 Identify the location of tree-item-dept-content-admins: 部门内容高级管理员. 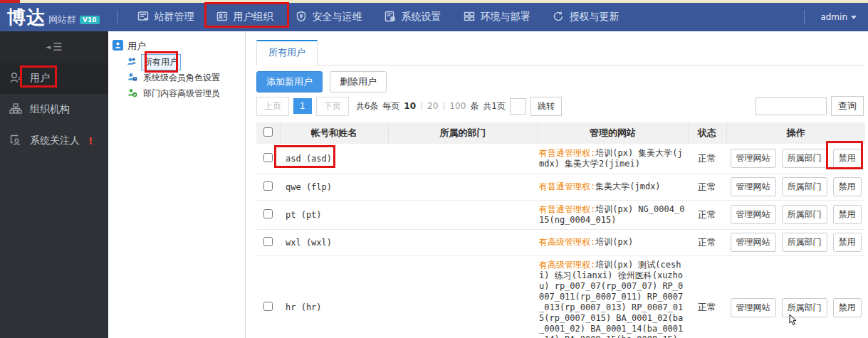
(177, 93).